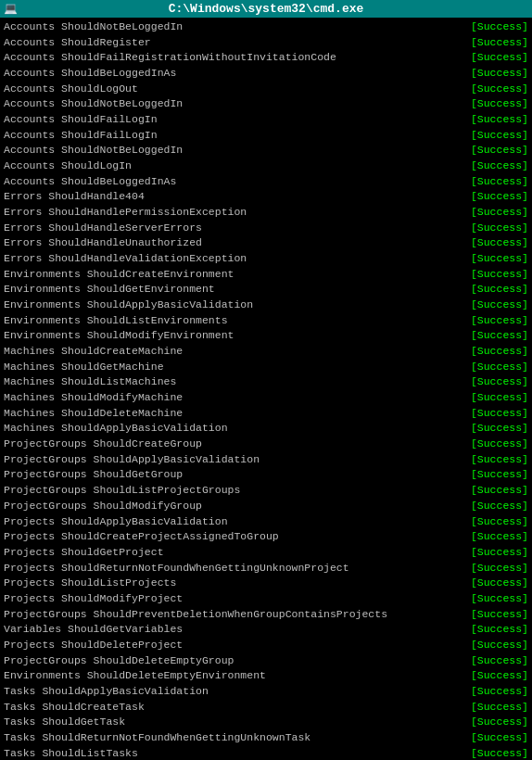 The image size is (532, 760). Describe the element at coordinates (266, 677) in the screenshot. I see `test-line: Environments ShouldDeleteEmptyEnvironmen…` at that location.